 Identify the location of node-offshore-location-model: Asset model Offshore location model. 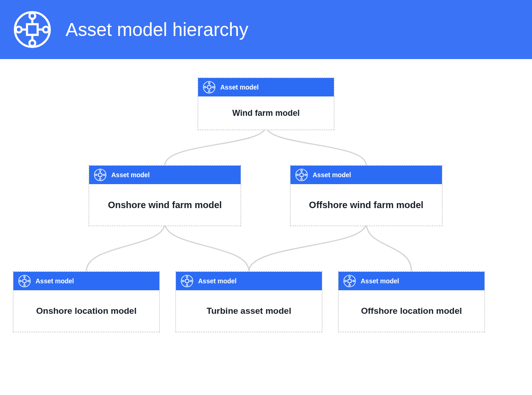
(411, 302).